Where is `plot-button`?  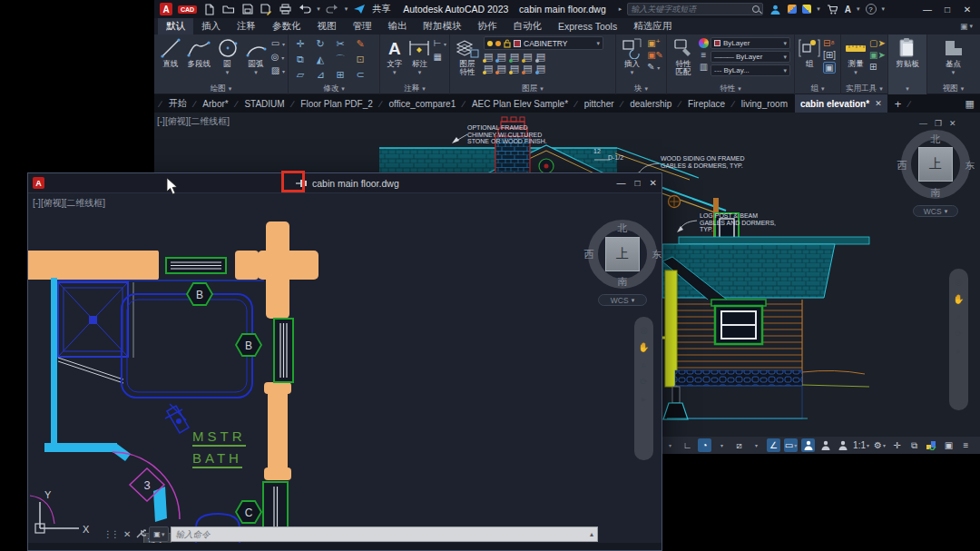
plot-button is located at coordinates (285, 9).